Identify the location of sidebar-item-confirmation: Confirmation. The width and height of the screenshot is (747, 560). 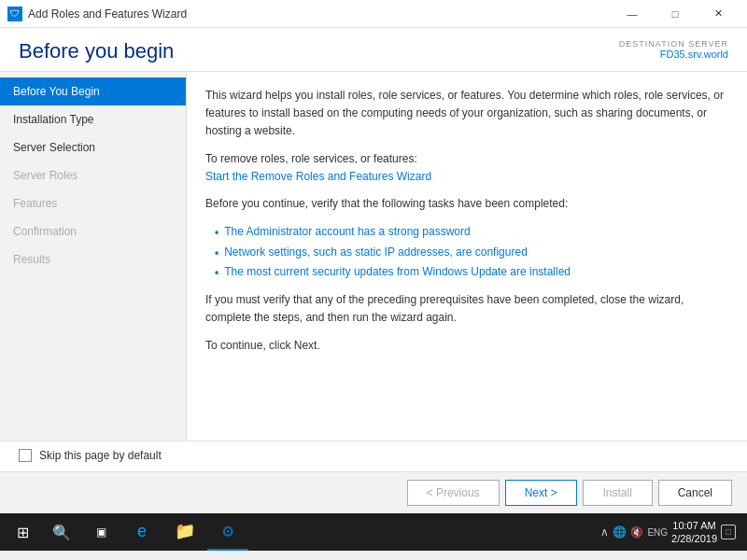
(93, 231).